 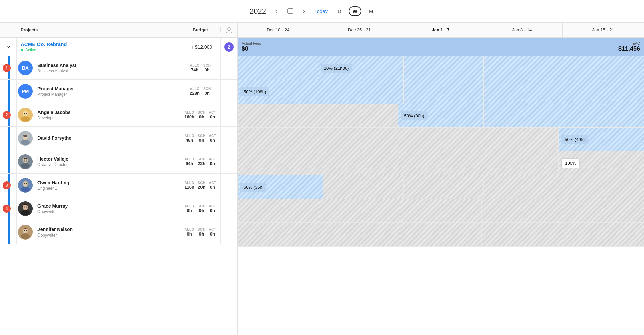 I want to click on df-menu: ⋮, so click(x=229, y=138).